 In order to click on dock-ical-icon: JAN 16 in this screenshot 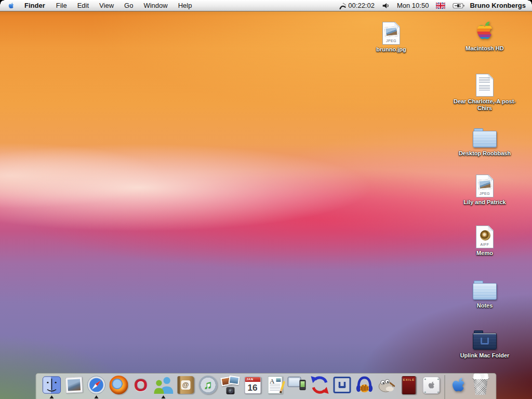, I will do `click(252, 387)`.